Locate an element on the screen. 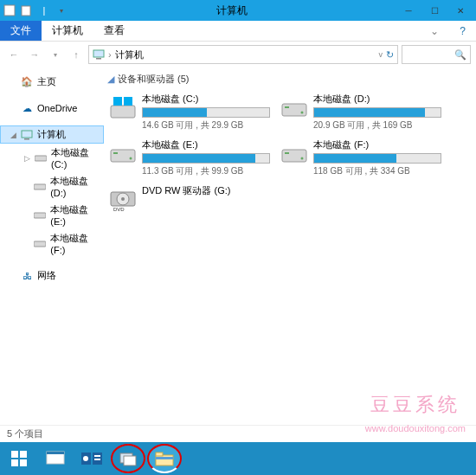 This screenshot has width=476, height=475. network-icon: 🖧 is located at coordinates (27, 276).